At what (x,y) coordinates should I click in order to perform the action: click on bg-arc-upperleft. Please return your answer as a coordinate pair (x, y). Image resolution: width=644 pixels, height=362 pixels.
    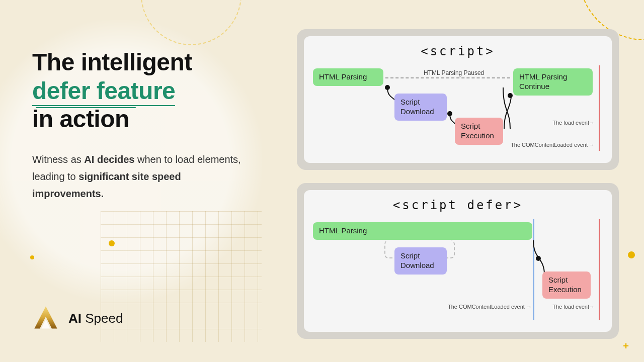
    Looking at the image, I should click on (191, 23).